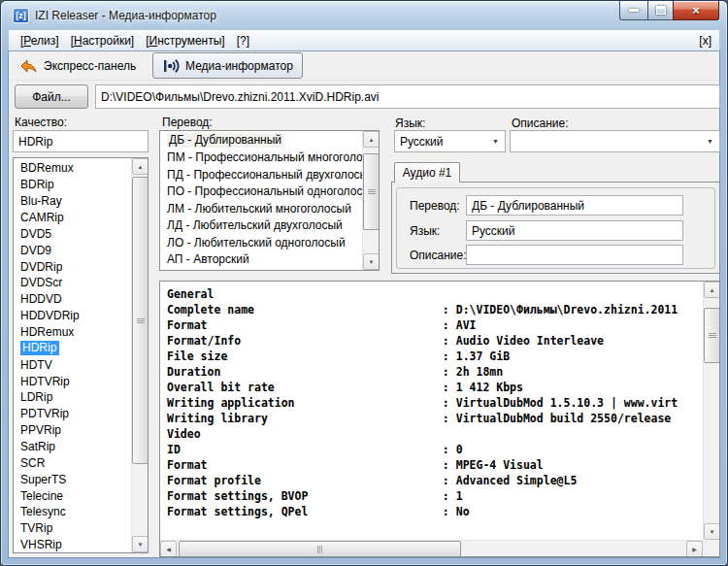  Describe the element at coordinates (81, 217) in the screenshot. I see `quality-list-item: CAMRip` at that location.